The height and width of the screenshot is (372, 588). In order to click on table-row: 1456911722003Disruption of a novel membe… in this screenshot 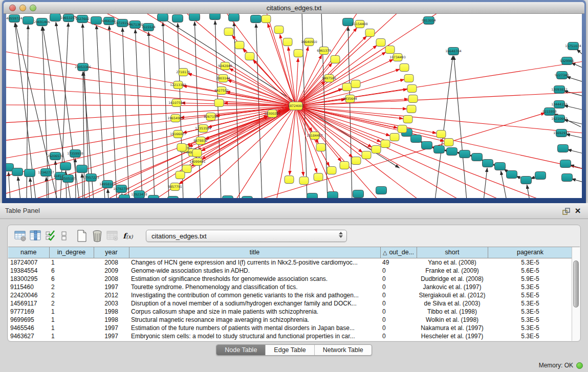, I will do `click(291, 303)`.